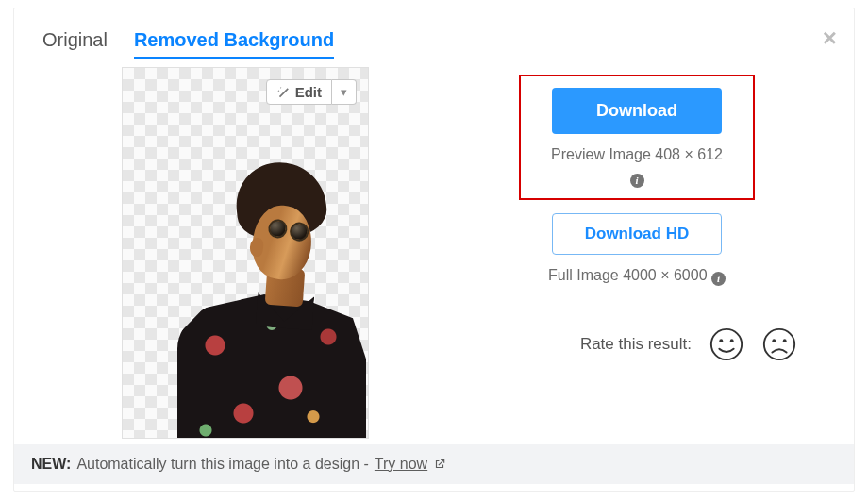 Image resolution: width=868 pixels, height=501 pixels. I want to click on close-icon: ×, so click(830, 38).